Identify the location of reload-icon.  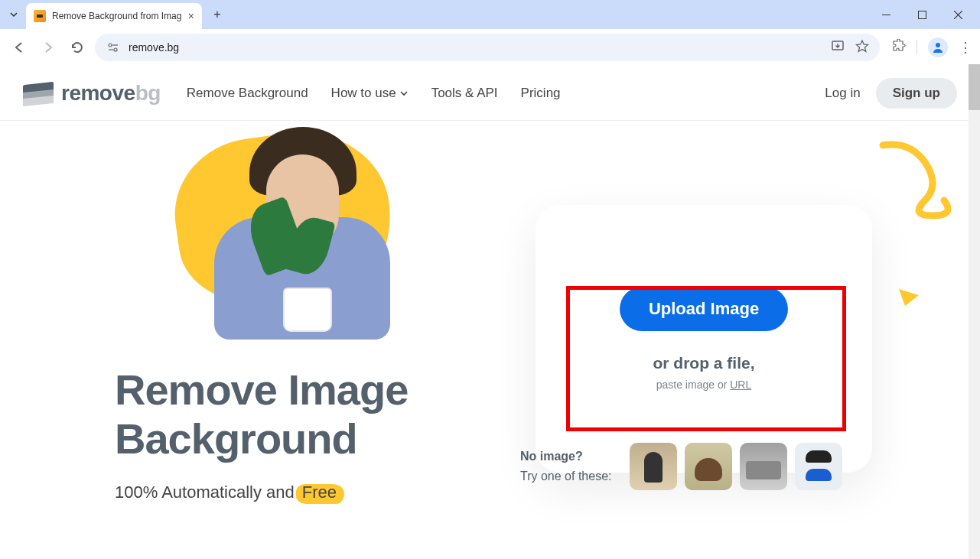
(77, 47).